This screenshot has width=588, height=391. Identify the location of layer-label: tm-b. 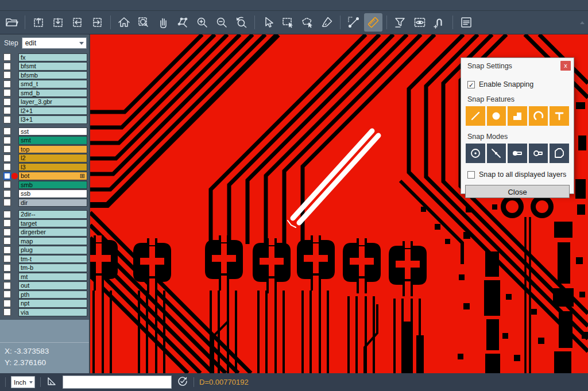
(53, 268).